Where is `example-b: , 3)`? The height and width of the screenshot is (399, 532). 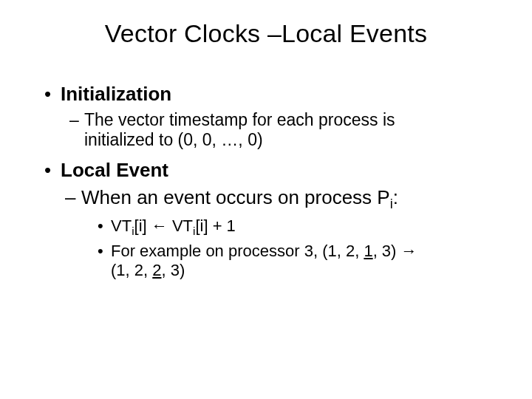
example-b: , 3) is located at coordinates (387, 251).